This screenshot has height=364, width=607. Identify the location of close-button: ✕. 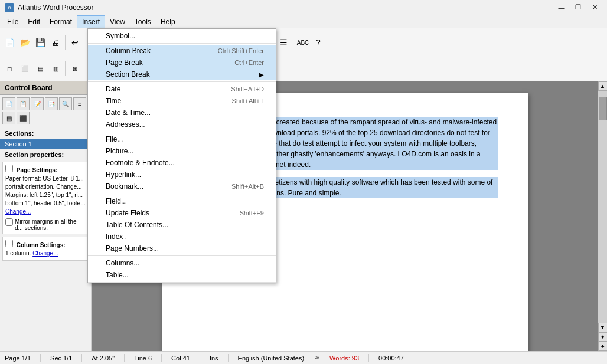
(595, 8).